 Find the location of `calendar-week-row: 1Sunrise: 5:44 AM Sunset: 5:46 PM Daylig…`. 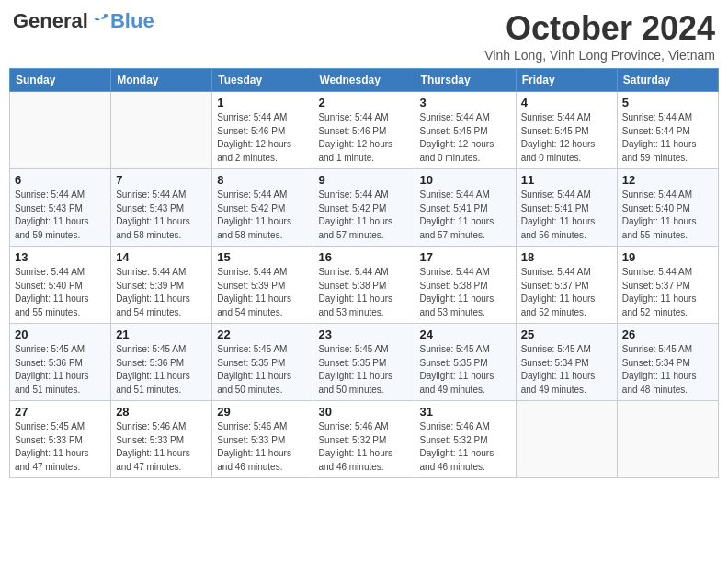

calendar-week-row: 1Sunrise: 5:44 AM Sunset: 5:46 PM Daylig… is located at coordinates (364, 131).